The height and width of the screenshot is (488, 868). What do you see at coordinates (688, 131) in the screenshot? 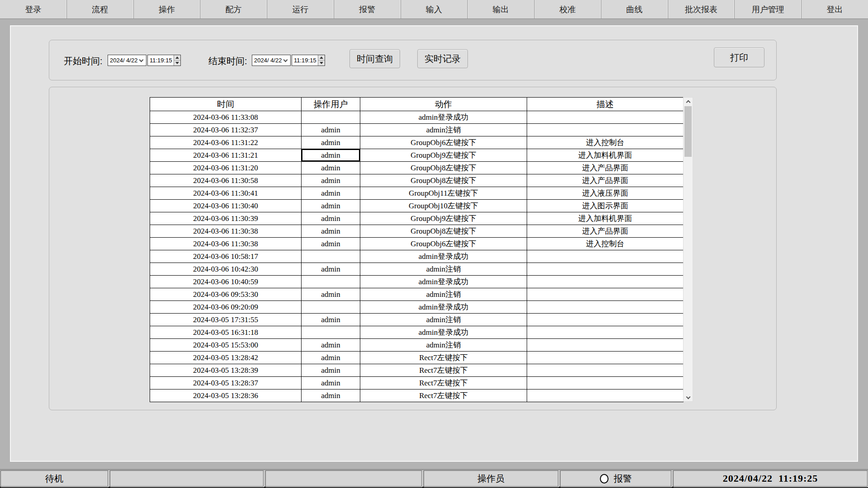
I see `scrollbar-thumb` at bounding box center [688, 131].